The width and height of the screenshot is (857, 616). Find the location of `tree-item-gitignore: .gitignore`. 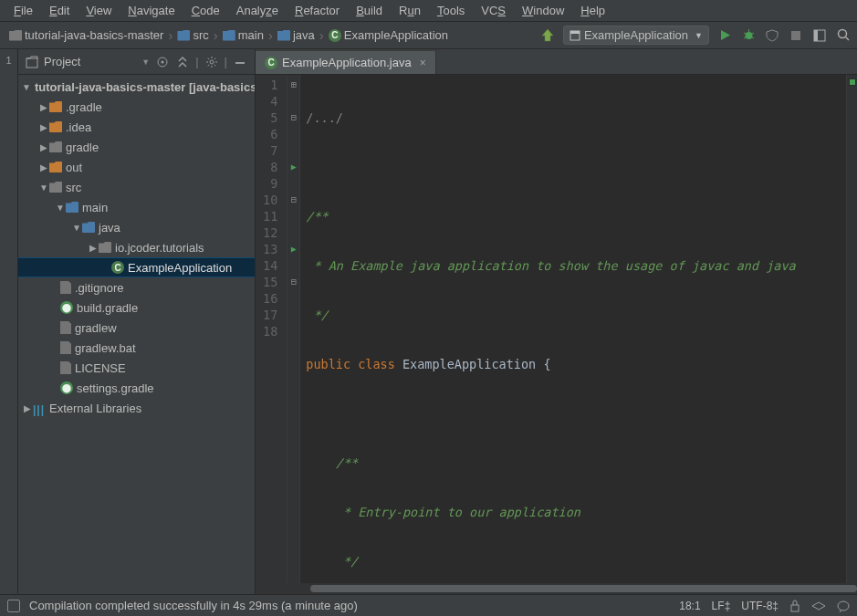

tree-item-gitignore: .gitignore is located at coordinates (137, 287).